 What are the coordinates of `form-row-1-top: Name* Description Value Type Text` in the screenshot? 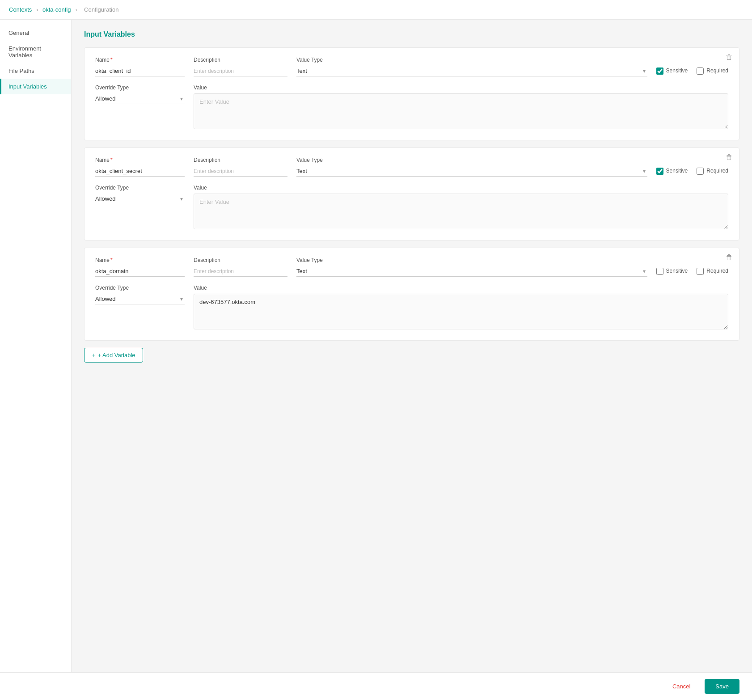 It's located at (412, 67).